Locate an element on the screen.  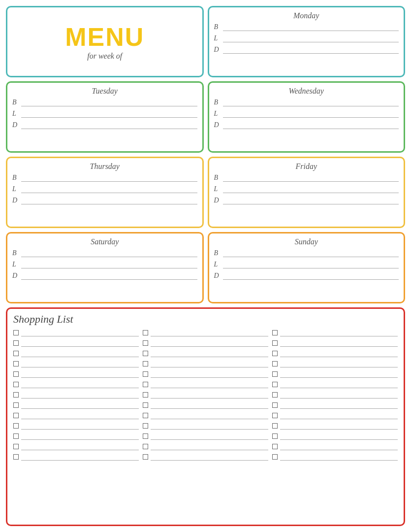
thursday-breakfast: B is located at coordinates (105, 178).